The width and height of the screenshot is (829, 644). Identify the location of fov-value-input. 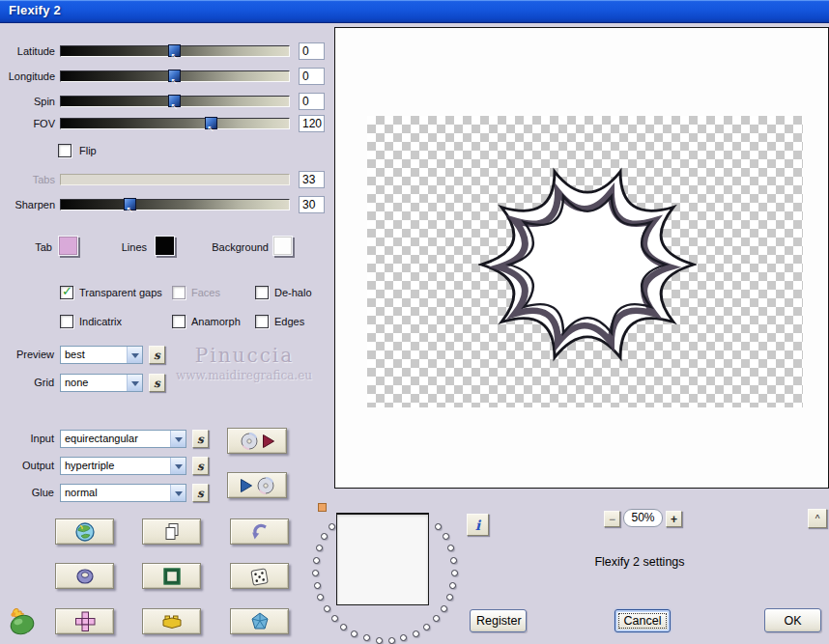
(311, 124).